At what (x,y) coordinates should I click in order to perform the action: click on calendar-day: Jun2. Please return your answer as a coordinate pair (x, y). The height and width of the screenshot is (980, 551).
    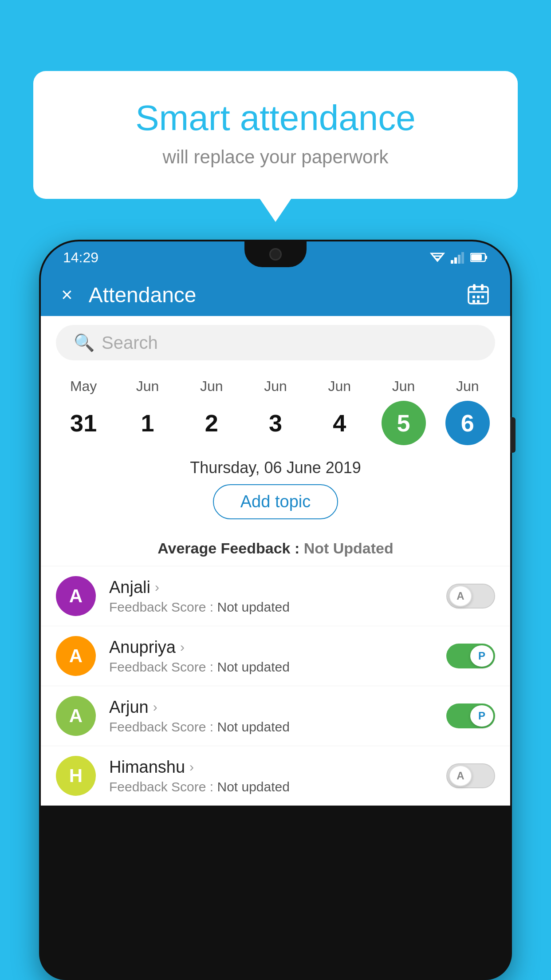
    Looking at the image, I should click on (212, 412).